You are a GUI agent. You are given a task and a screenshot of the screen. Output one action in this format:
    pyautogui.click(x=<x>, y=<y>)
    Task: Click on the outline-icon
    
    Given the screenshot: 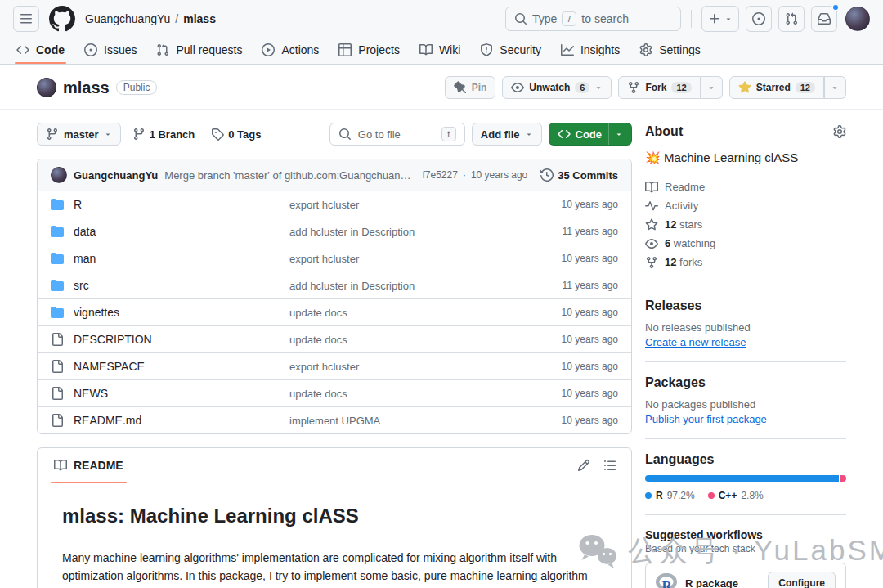 What is the action you would take?
    pyautogui.click(x=610, y=465)
    